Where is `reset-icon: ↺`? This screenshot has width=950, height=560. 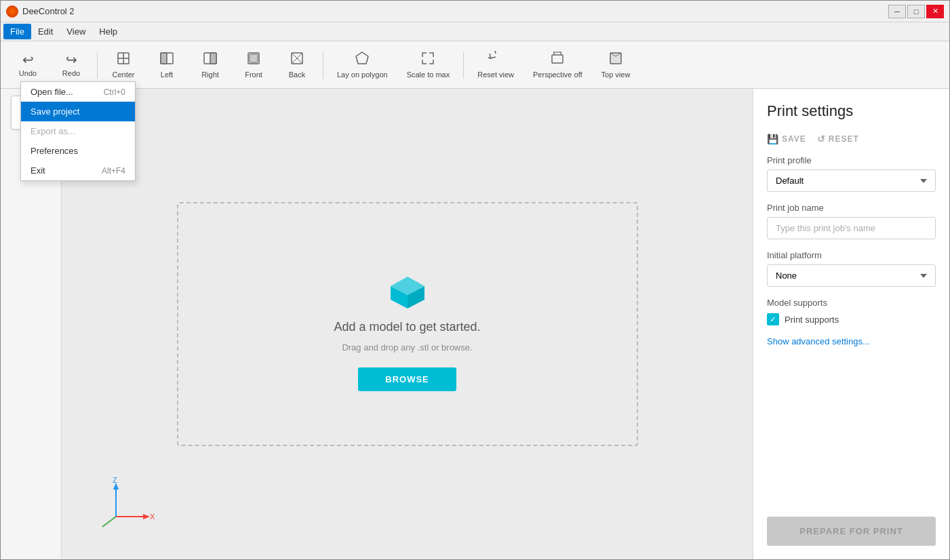 reset-icon: ↺ is located at coordinates (822, 139).